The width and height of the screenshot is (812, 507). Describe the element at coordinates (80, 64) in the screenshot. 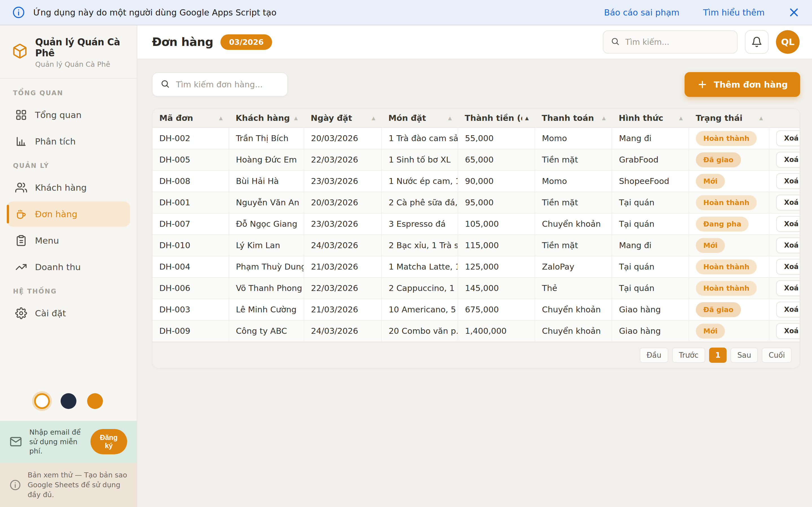

I see `app-subtitle: Quản lý Quán Cà Phê` at that location.